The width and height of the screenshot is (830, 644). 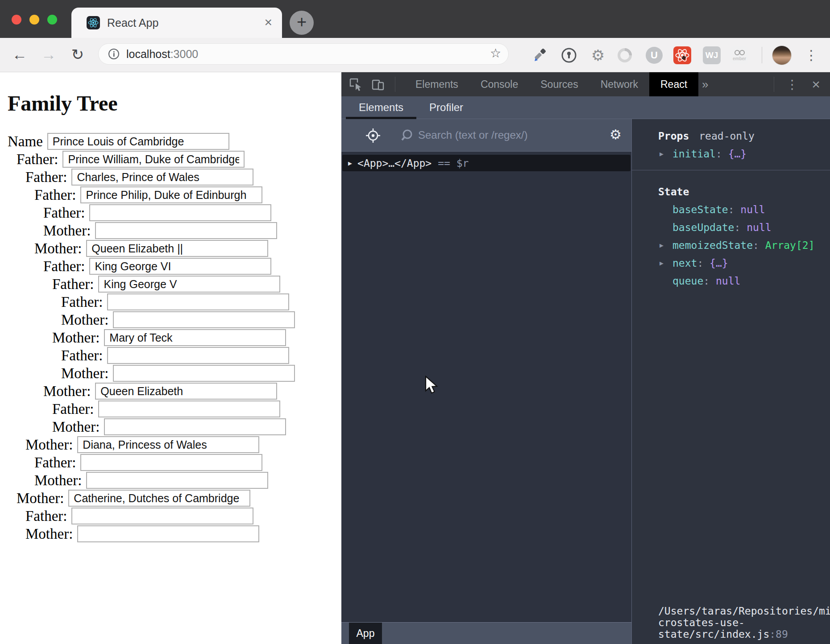 I want to click on address-bar: localhost:3000 ☆, so click(x=303, y=54).